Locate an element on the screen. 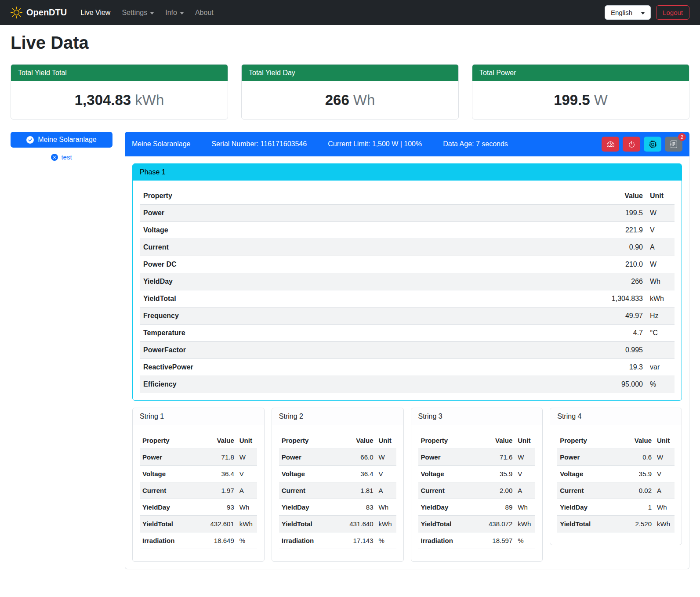 This screenshot has height=597, width=700. power-control-button is located at coordinates (631, 144).